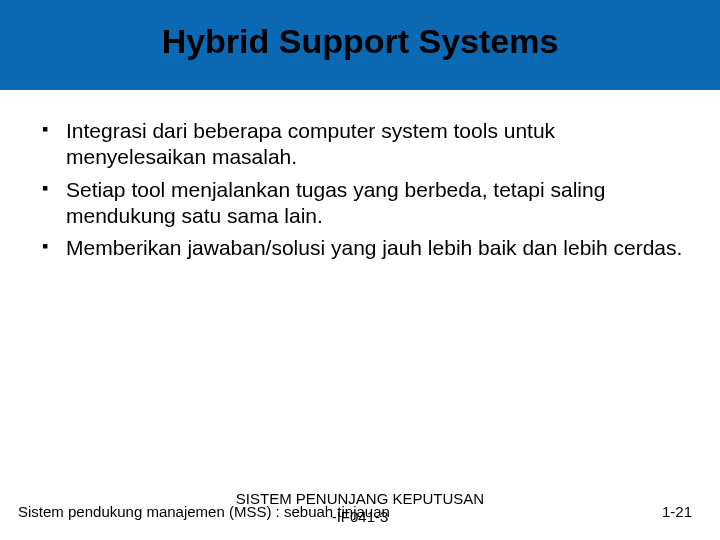  What do you see at coordinates (360, 42) in the screenshot?
I see `slide-title: Hybrid Support Systems` at bounding box center [360, 42].